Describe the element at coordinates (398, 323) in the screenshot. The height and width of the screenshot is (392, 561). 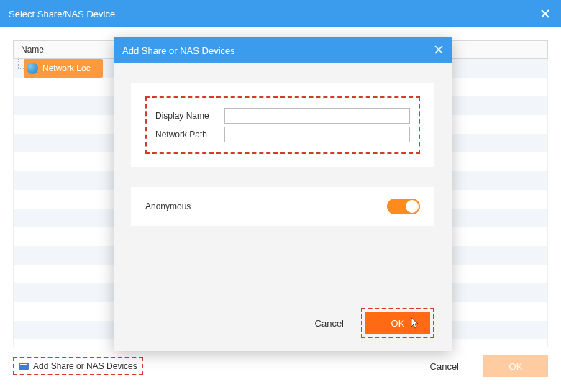
I see `ok-highlight: OK` at that location.